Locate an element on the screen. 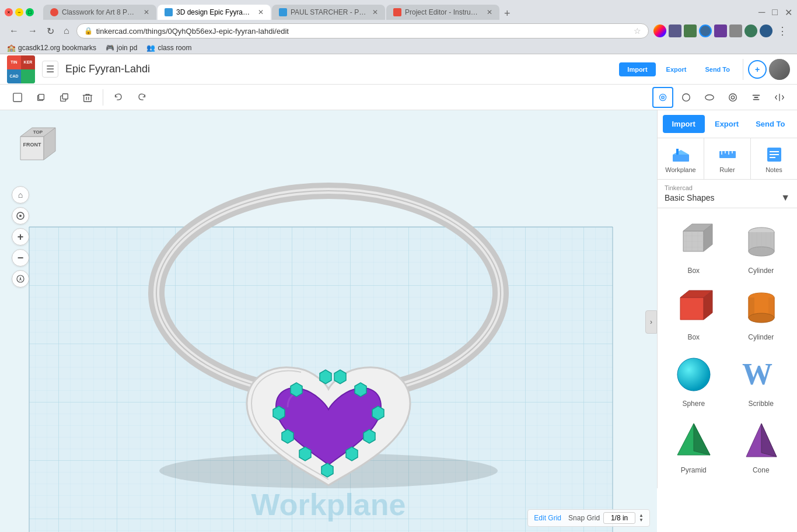 The width and height of the screenshot is (797, 532). shape-cone-purple: Cone is located at coordinates (761, 446).